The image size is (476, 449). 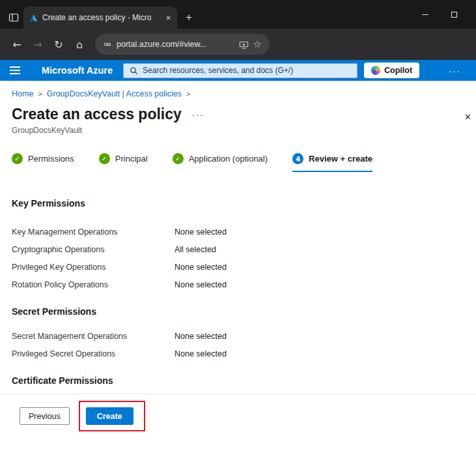 What do you see at coordinates (238, 311) in the screenshot?
I see `section-heading-secret-permissions: Secret Permissions` at bounding box center [238, 311].